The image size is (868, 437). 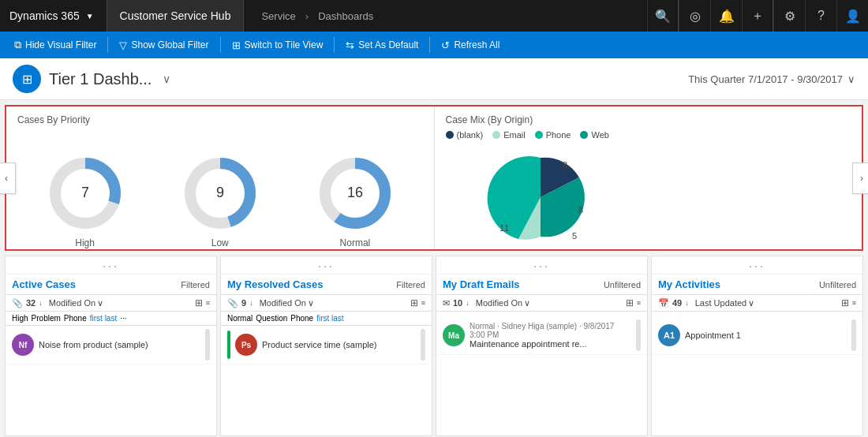 I want to click on green-bar, so click(x=229, y=345).